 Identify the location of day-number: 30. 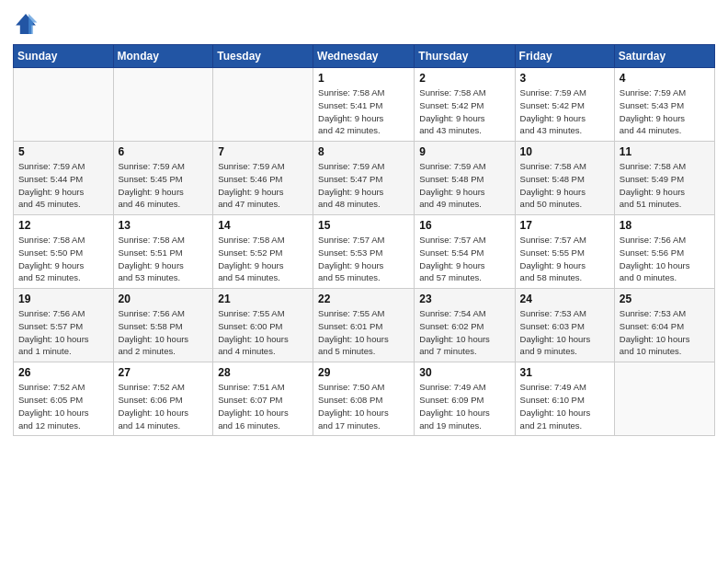
(464, 373).